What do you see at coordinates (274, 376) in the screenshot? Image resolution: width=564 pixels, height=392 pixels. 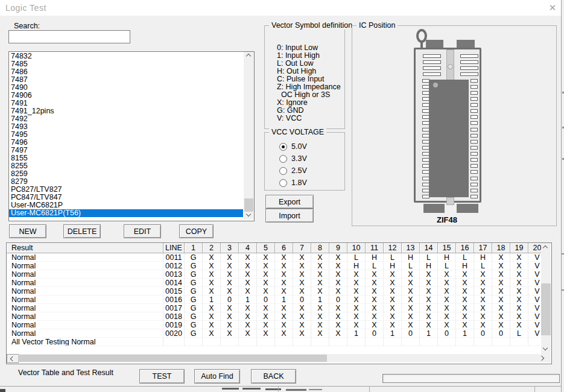 I see `back-button: BACK` at bounding box center [274, 376].